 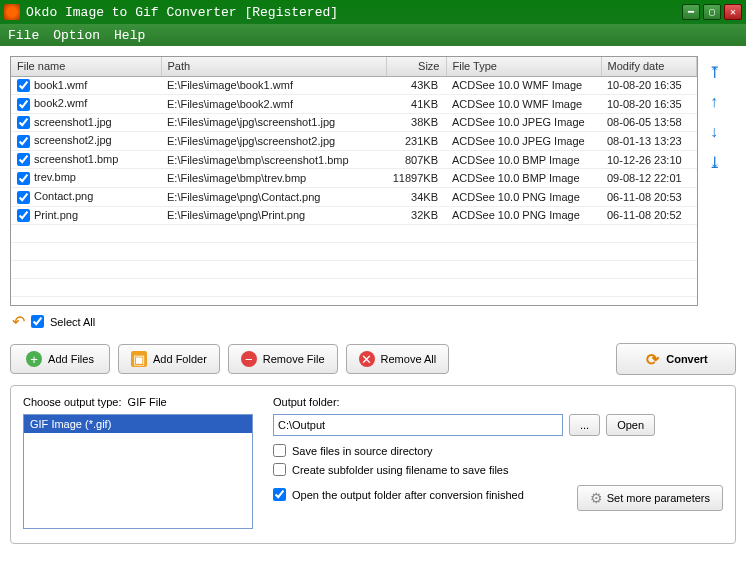 I want to click on create-subfolder-checkbox, so click(x=280, y=470).